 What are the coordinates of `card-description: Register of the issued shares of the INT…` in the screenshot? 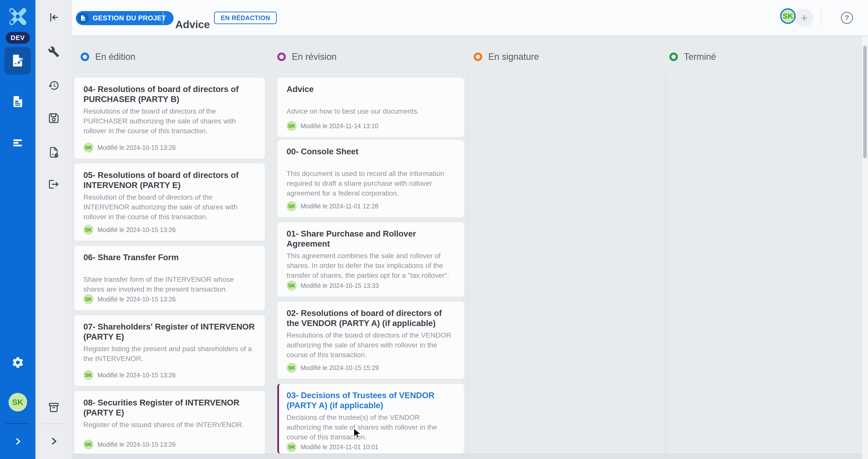 It's located at (169, 425).